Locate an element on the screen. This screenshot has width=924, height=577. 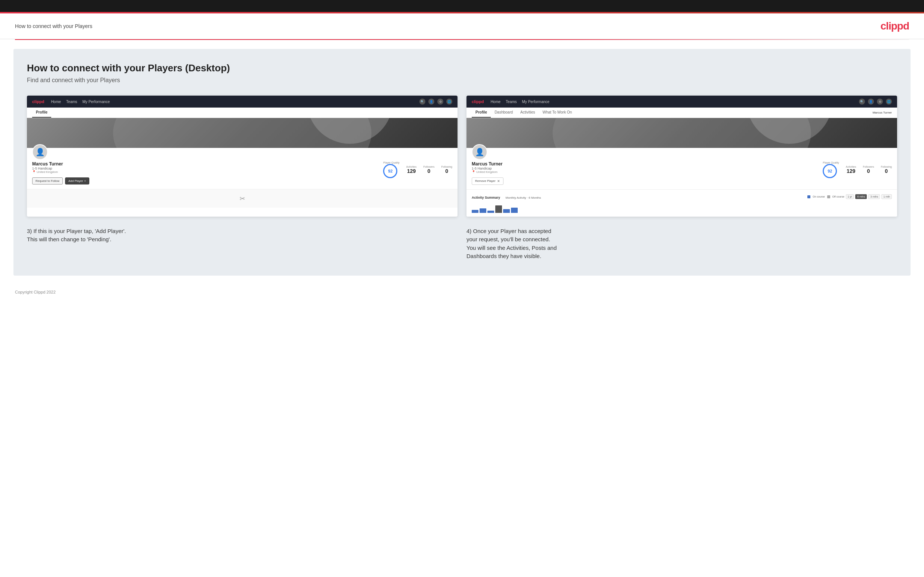
right-followers-stat: Followers 0 is located at coordinates (868, 170).